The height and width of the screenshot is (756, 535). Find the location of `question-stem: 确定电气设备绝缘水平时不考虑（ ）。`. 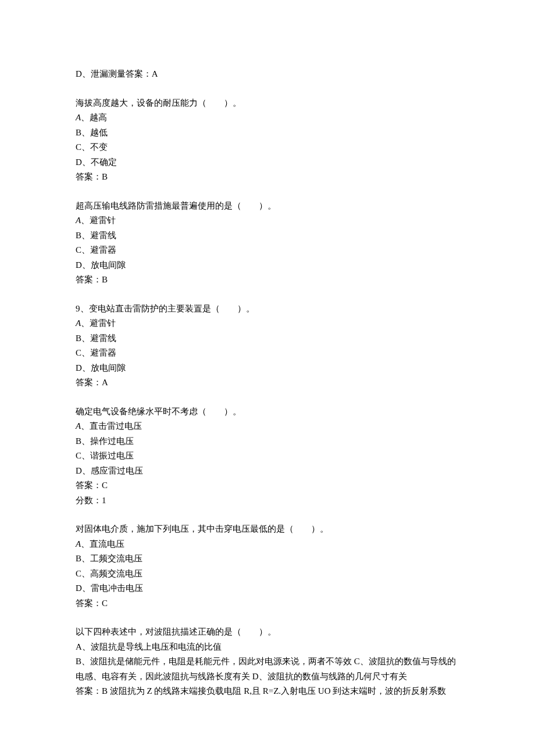

question-stem: 确定电气设备绝缘水平时不考虑（ ）。 is located at coordinates (268, 412).